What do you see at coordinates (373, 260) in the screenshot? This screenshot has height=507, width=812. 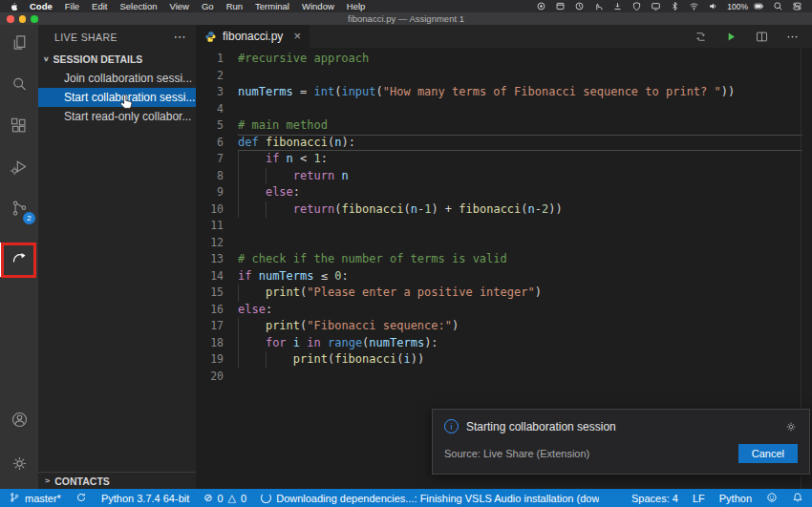 I see `line-content: # check if the number of terms is valid` at bounding box center [373, 260].